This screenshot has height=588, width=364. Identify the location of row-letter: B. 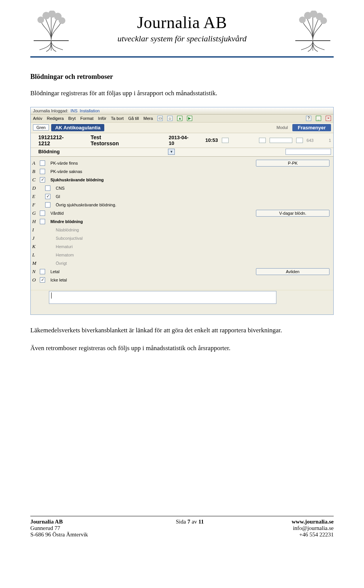
(36, 171).